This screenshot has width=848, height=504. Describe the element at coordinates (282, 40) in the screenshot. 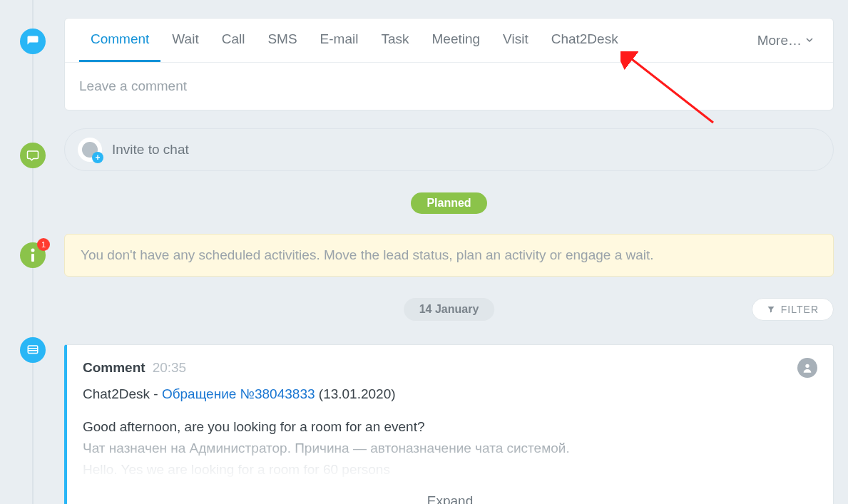

I see `tab-sms: SMS` at that location.